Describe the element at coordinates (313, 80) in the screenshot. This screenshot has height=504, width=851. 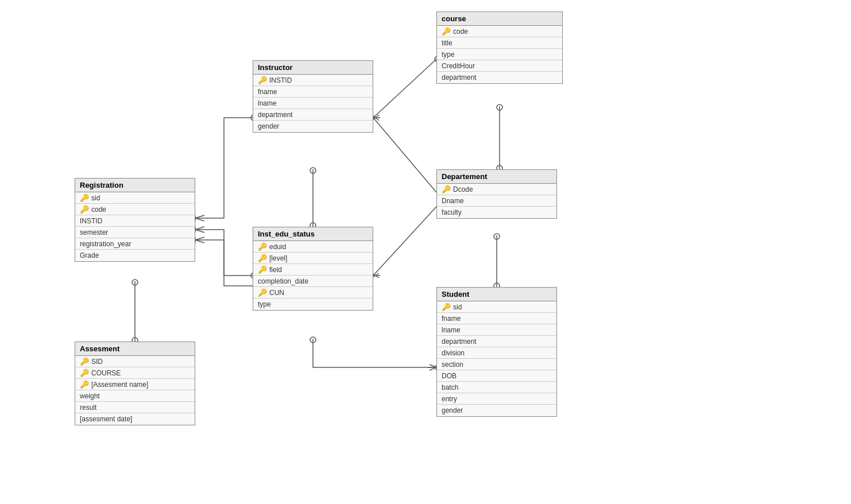
I see `field-row: 🔑 INSTID` at that location.